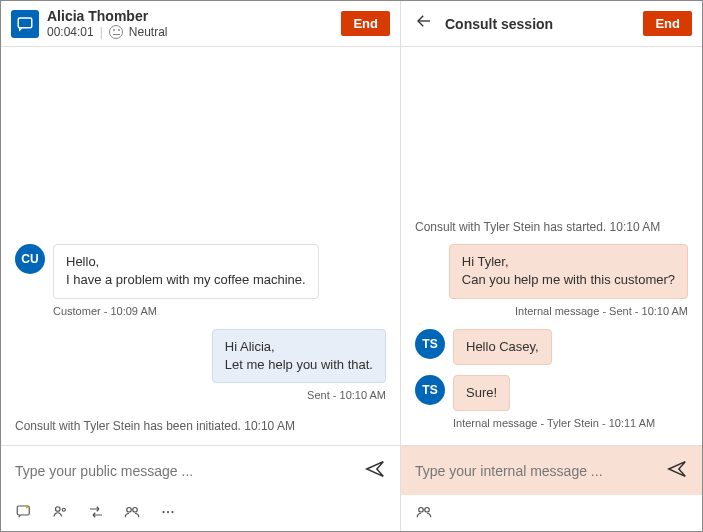 The width and height of the screenshot is (703, 532). What do you see at coordinates (482, 392) in the screenshot?
I see `internal-in-text: Sure!` at bounding box center [482, 392].